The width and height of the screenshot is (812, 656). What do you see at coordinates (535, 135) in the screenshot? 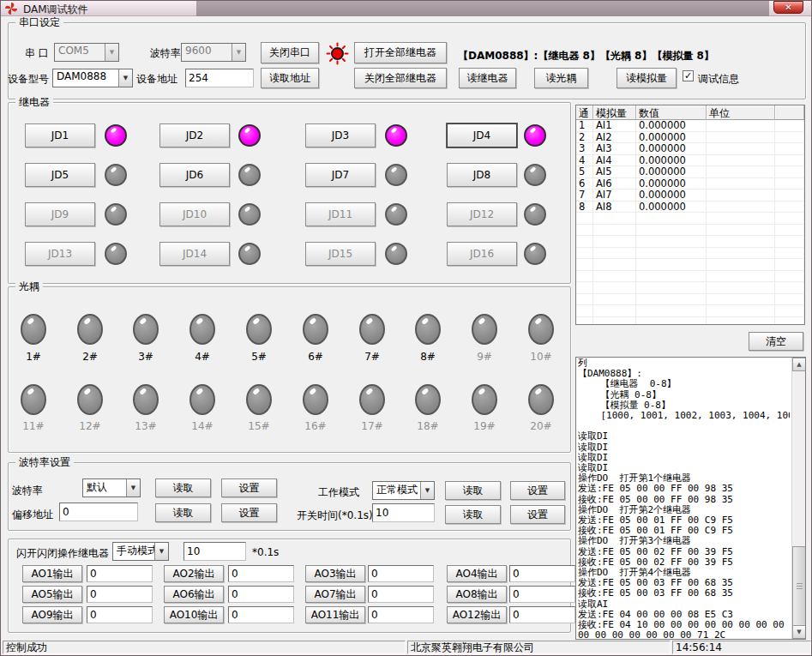
I see `relay-led-jd4` at bounding box center [535, 135].